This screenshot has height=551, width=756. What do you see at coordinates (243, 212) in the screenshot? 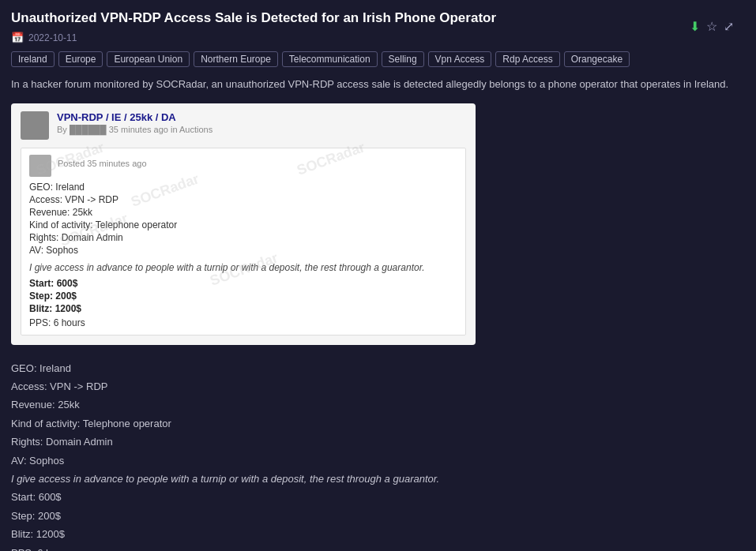
I see `forum-detail-revenue: Revenue: 25kk` at bounding box center [243, 212].